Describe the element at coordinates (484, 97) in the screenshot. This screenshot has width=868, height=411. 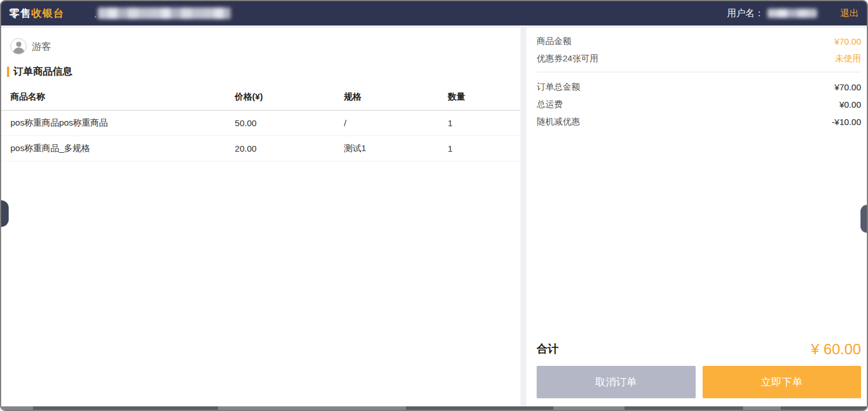
I see `col-header-qty: 数量` at that location.